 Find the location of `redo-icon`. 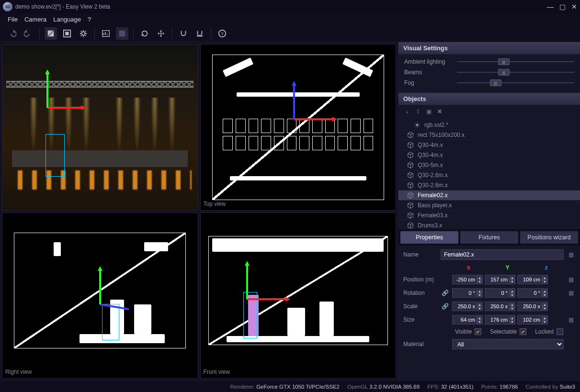

redo-icon is located at coordinates (28, 34).